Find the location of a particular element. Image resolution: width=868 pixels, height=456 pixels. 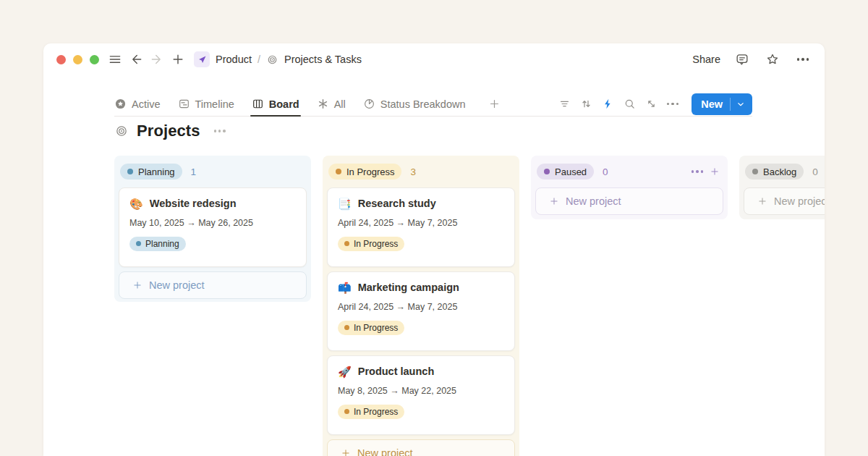

star-circle-icon is located at coordinates (120, 104).